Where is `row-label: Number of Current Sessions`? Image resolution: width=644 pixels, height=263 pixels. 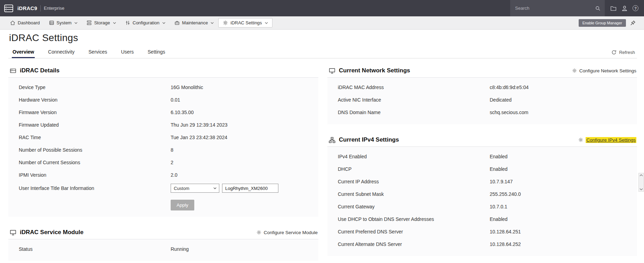
row-label: Number of Current Sessions is located at coordinates (95, 162).